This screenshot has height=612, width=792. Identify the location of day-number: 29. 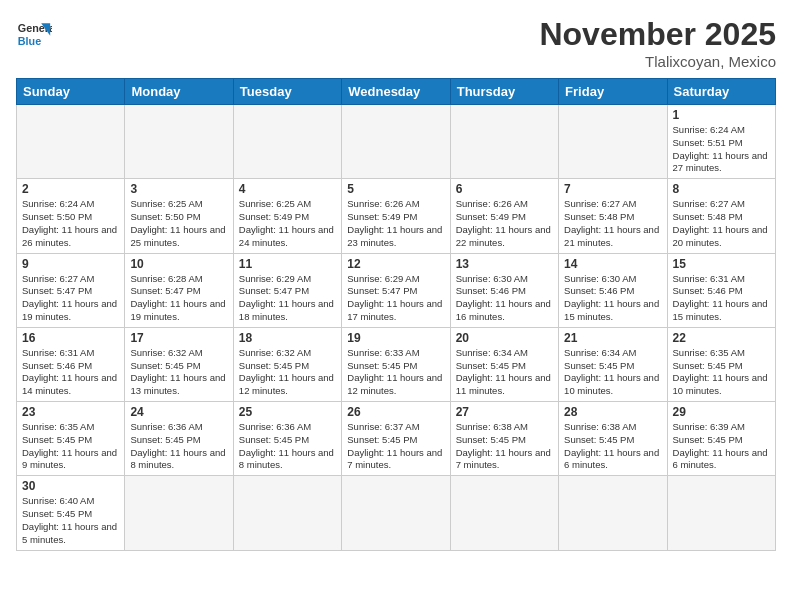
(722, 412).